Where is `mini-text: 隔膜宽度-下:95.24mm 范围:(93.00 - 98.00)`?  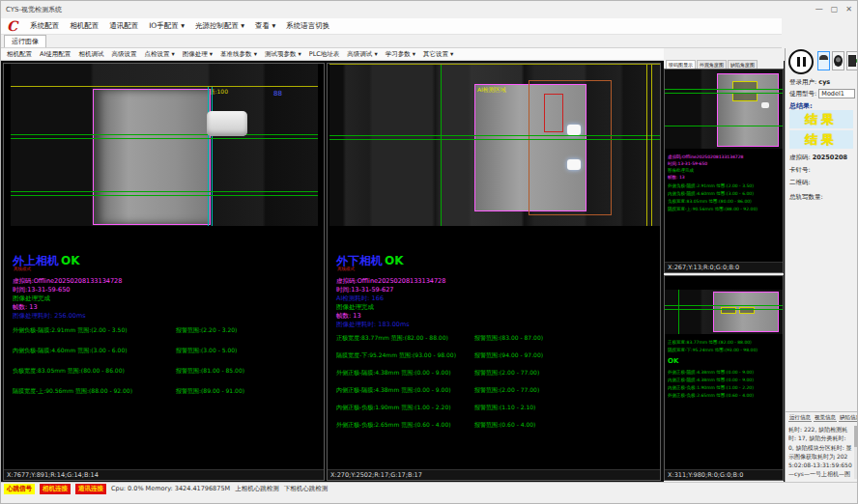 mini-text: 隔膜宽度-下:95.24mm 范围:(93.00 - 98.00) is located at coordinates (713, 350).